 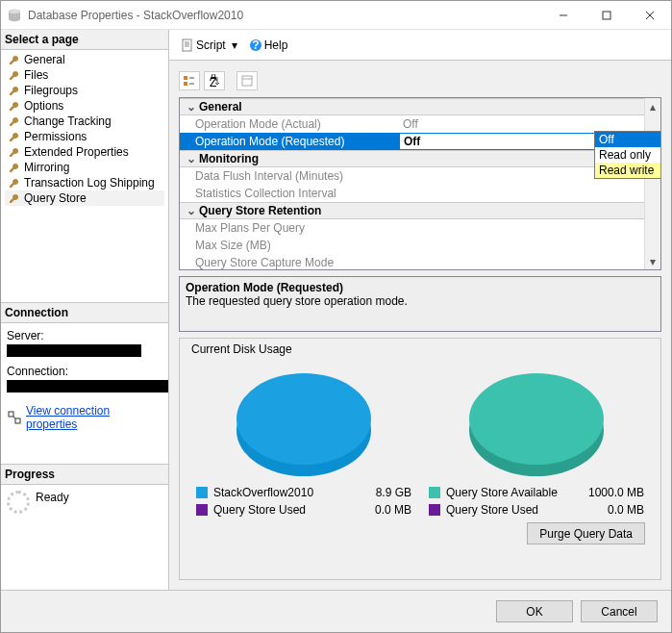 I want to click on close-button, so click(x=650, y=15).